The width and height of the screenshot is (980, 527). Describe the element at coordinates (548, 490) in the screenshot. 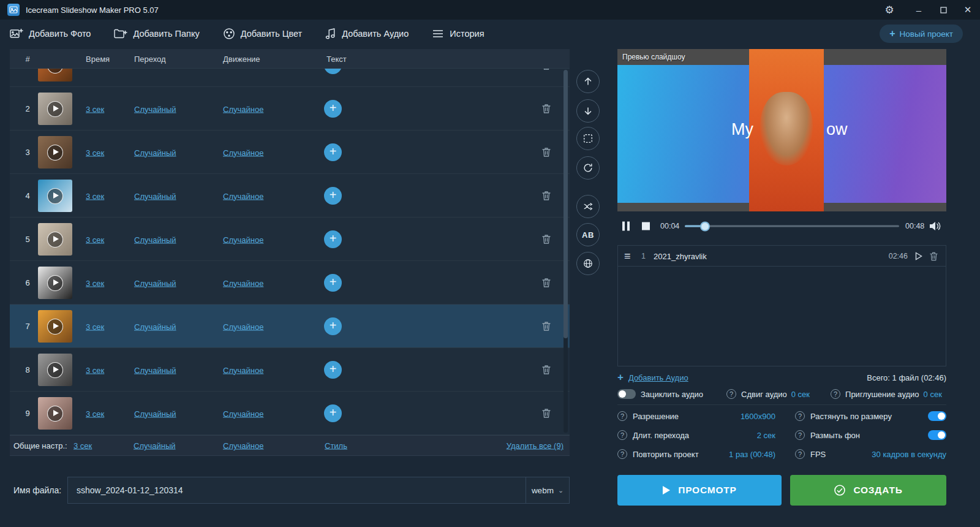

I see `format-select: webm ⌄` at that location.